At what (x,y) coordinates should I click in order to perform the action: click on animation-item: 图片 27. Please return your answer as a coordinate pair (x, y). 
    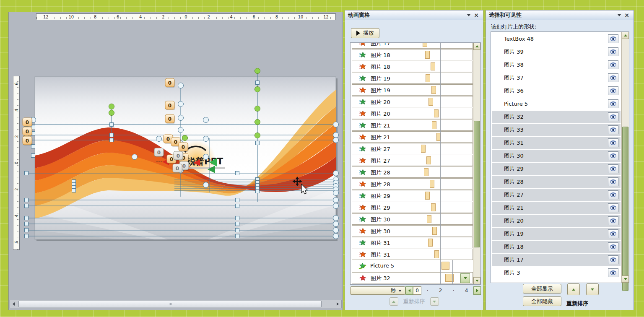
    Looking at the image, I should click on (413, 160).